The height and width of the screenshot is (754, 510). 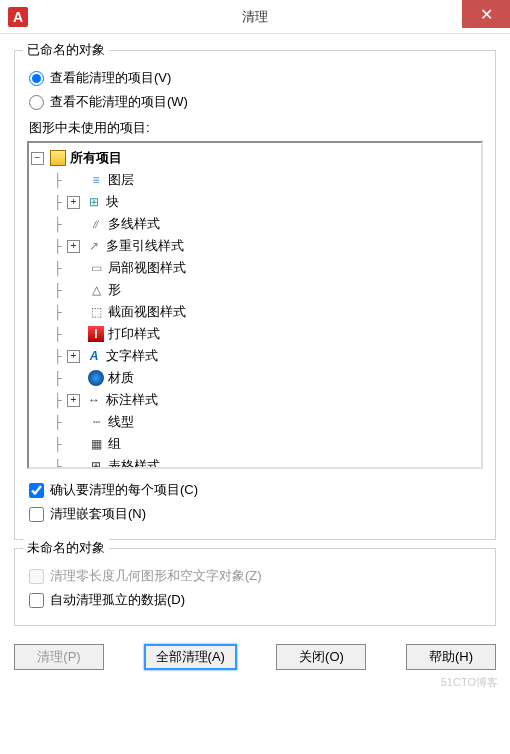 I want to click on tree-item: ├+标注样式, so click(x=255, y=400).